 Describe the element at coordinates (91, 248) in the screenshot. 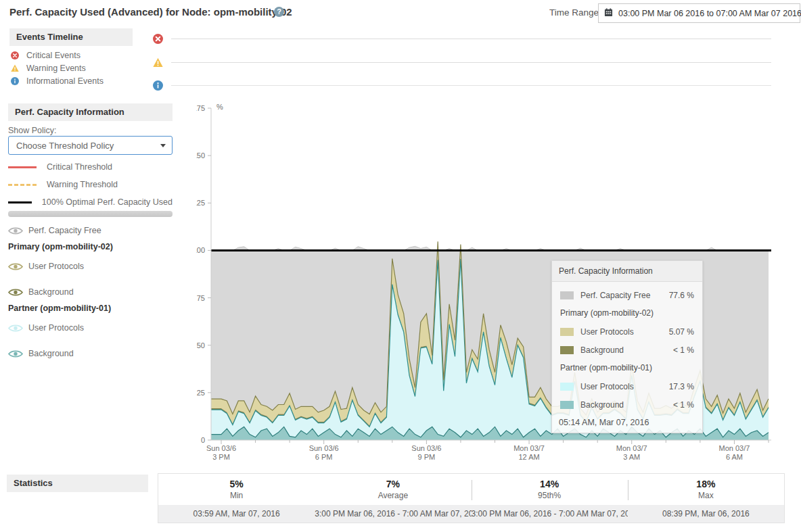

I see `series-group-header: Primary (opm-mobility-02)` at that location.